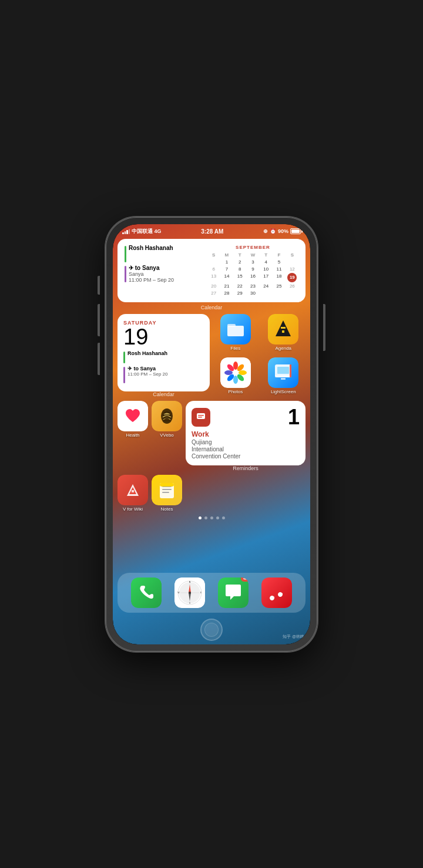 The image size is (423, 868). Describe the element at coordinates (253, 269) in the screenshot. I see `cal-day-9: 9` at that location.